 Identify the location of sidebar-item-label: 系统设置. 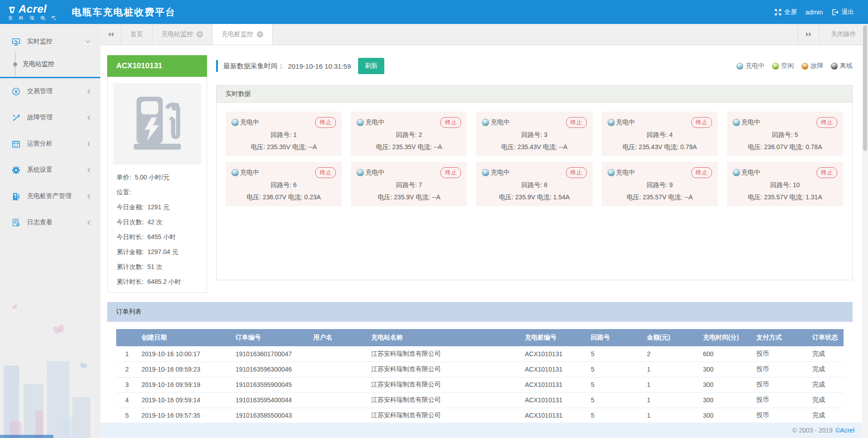
(40, 170).